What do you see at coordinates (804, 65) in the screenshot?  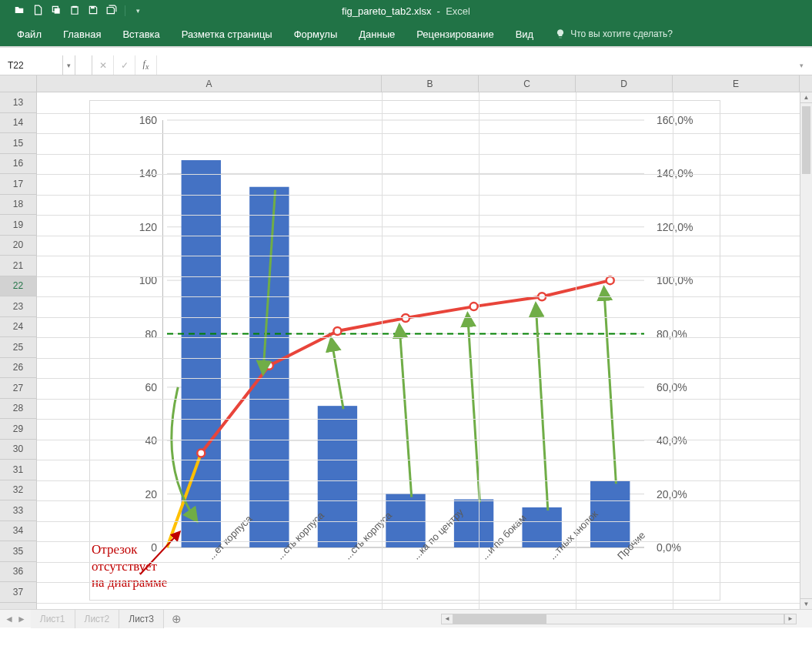 I see `formula-expand-icon: ▾` at bounding box center [804, 65].